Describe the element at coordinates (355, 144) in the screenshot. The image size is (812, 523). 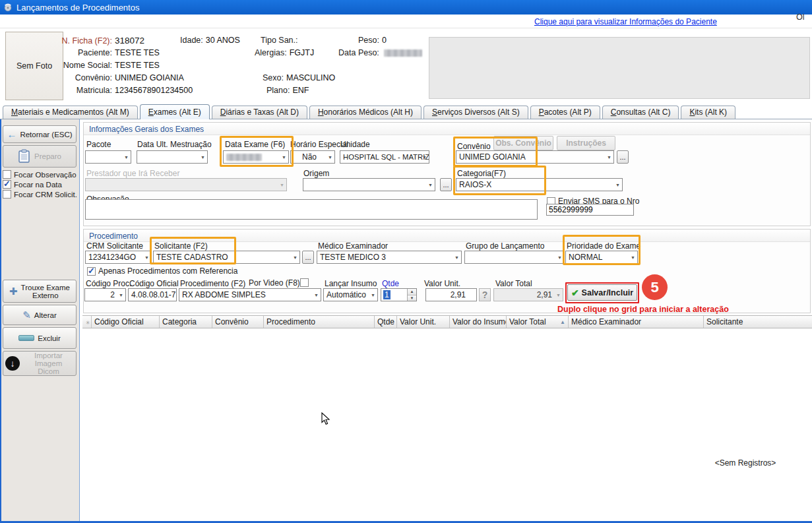
I see `unidade-label: Unidade` at that location.